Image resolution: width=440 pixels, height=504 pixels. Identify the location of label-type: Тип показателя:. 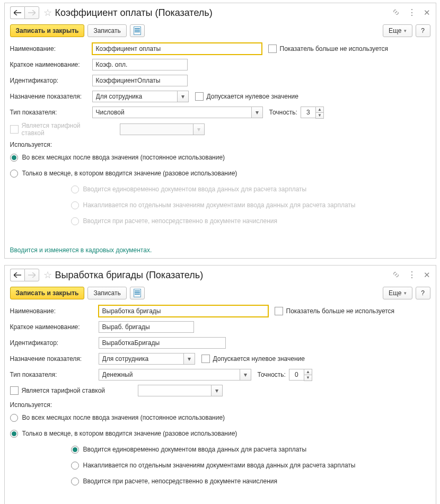
(51, 112).